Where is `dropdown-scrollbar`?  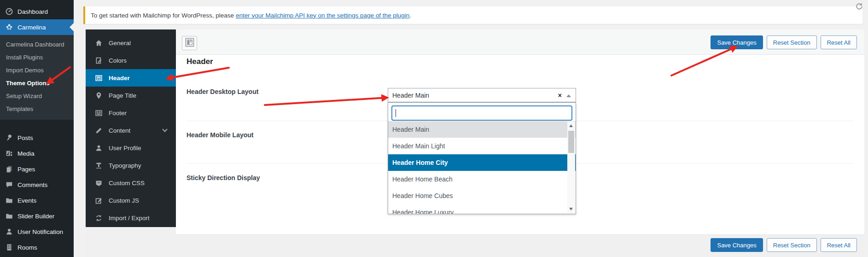 dropdown-scrollbar is located at coordinates (571, 168).